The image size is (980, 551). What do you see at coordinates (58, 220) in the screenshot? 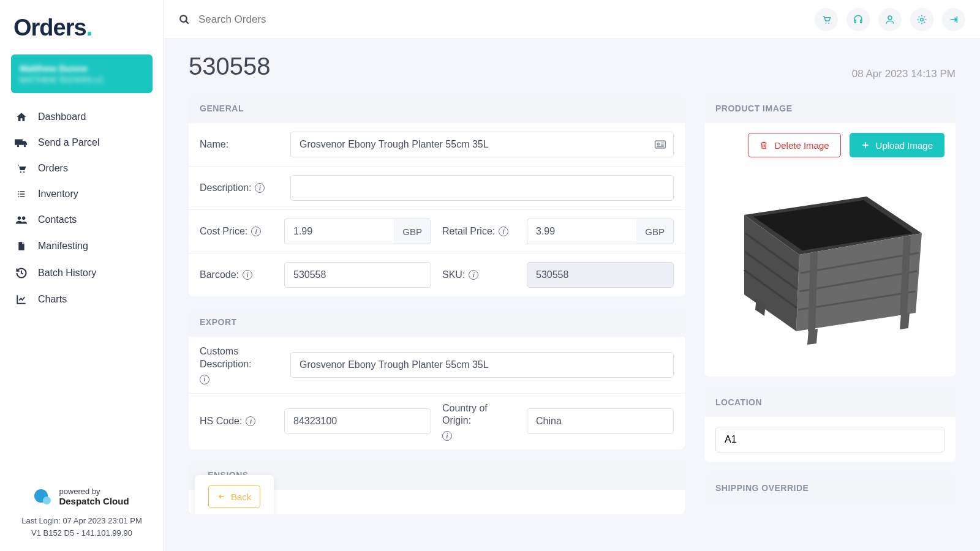
I see `sidebar-item-label: Contacts` at bounding box center [58, 220].